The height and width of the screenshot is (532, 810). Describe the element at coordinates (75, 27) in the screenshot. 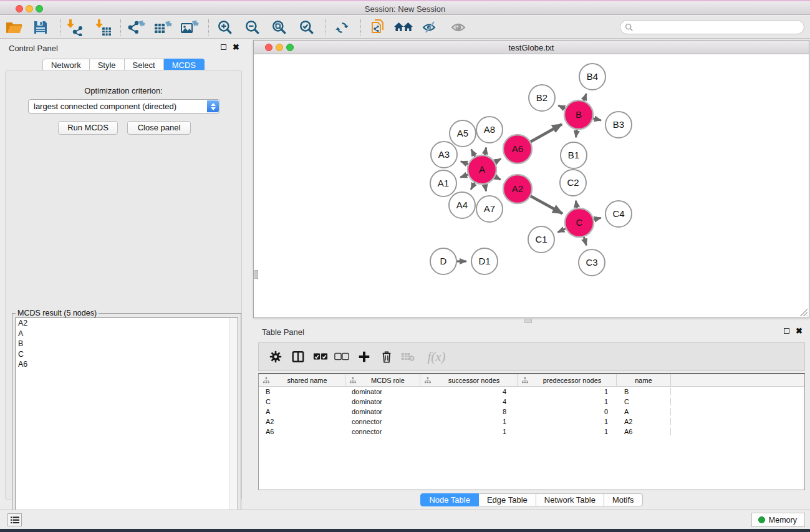

I see `import-network-button` at that location.